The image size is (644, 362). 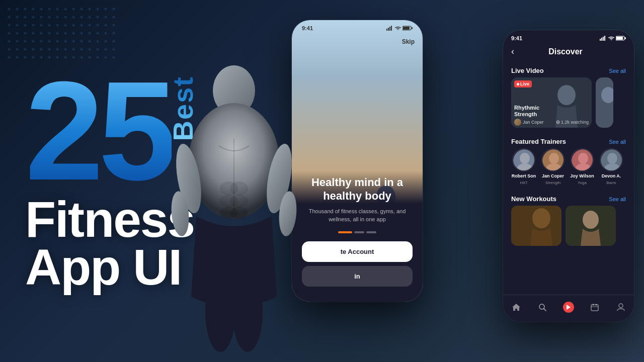 I want to click on trainer-specialty-4: Barre, so click(x=611, y=183).